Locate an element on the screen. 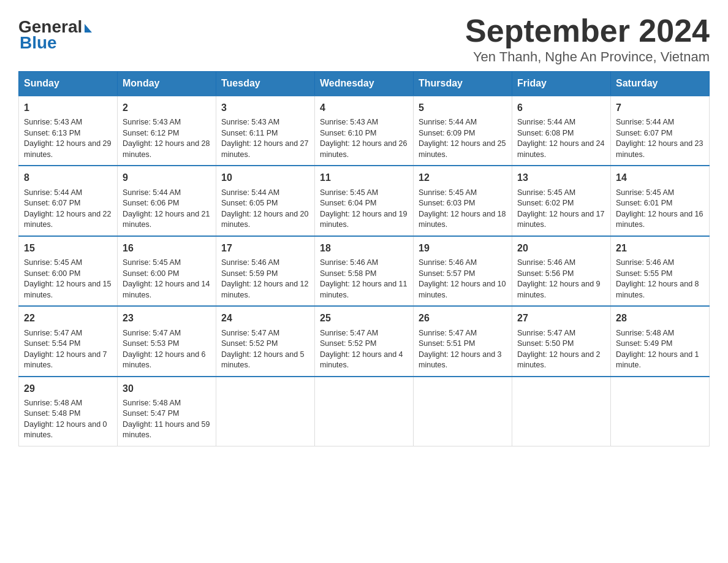 Image resolution: width=728 pixels, height=563 pixels. day-header-saturday: Saturday is located at coordinates (661, 84).